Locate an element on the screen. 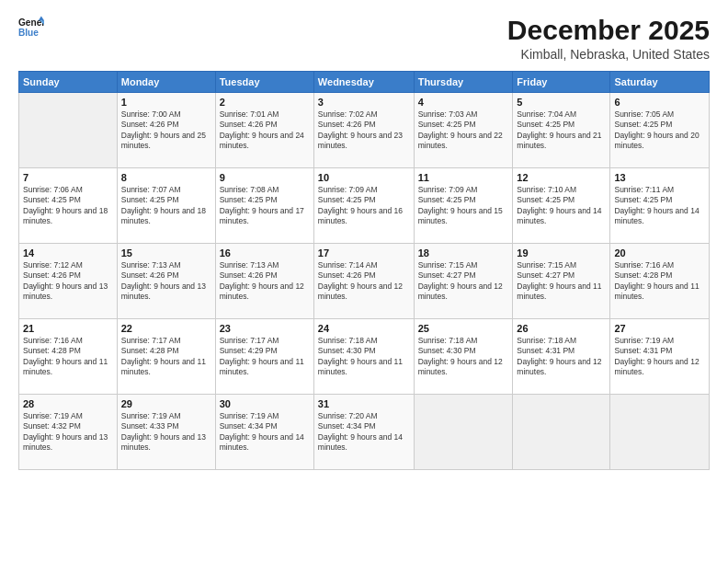 Image resolution: width=728 pixels, height=563 pixels. day-info: Sunrise: 7:17 AM Sunset: 4:28 PM Dayligh… is located at coordinates (166, 357).